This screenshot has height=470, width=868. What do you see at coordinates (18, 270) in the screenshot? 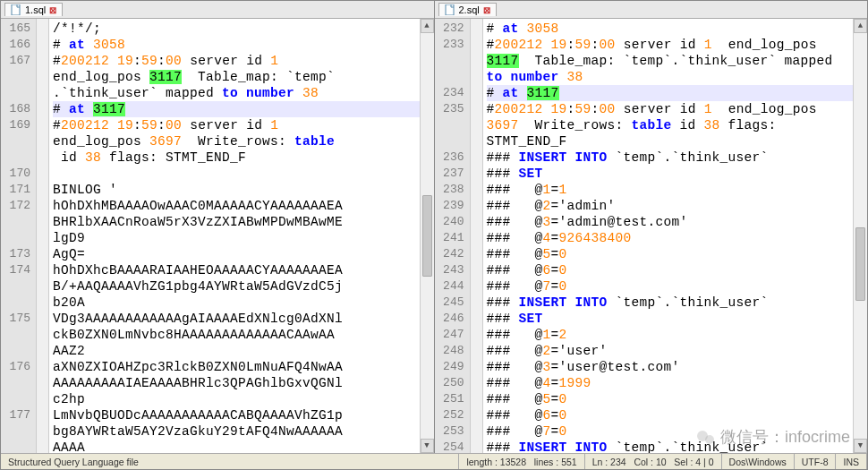
I see `line-number: 174` at bounding box center [18, 270].